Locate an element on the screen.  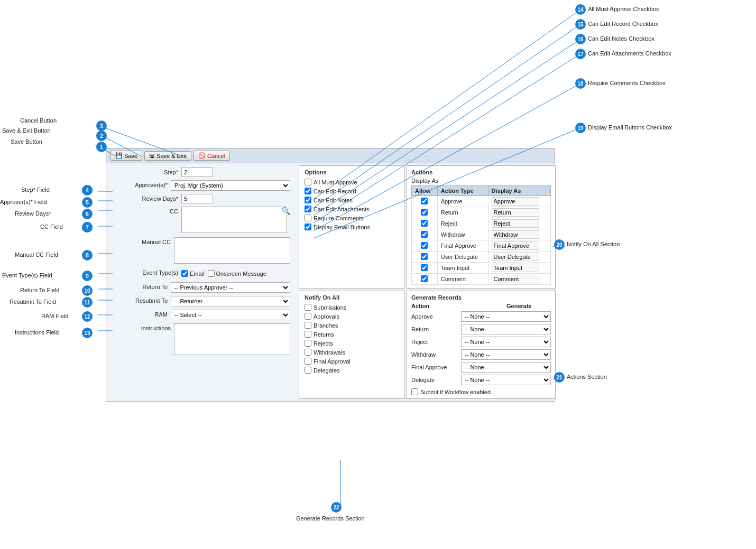
email-checkbox is located at coordinates (185, 274).